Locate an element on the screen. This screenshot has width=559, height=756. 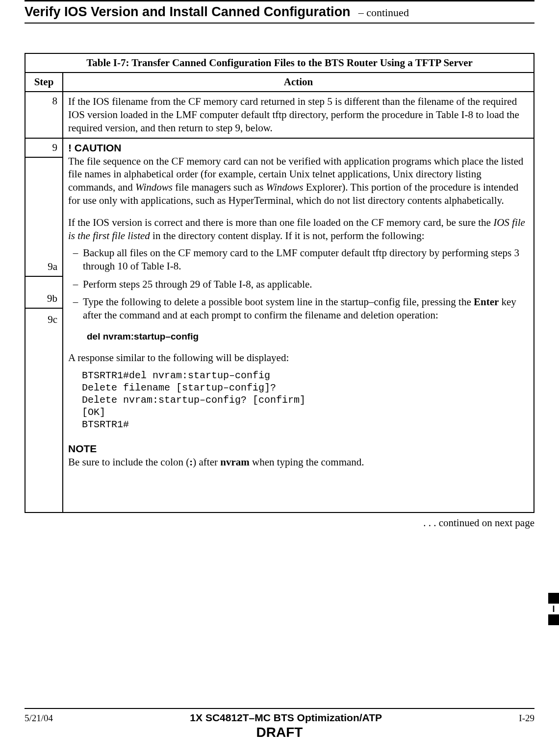
page-title: Verify IOS Version and Install Canned Co… is located at coordinates (187, 12).